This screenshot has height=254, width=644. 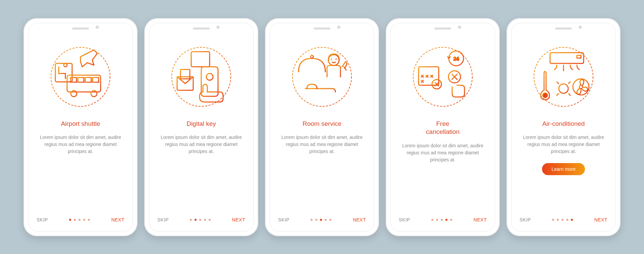 What do you see at coordinates (564, 169) in the screenshot?
I see `learn-more-button: Learn more` at bounding box center [564, 169].